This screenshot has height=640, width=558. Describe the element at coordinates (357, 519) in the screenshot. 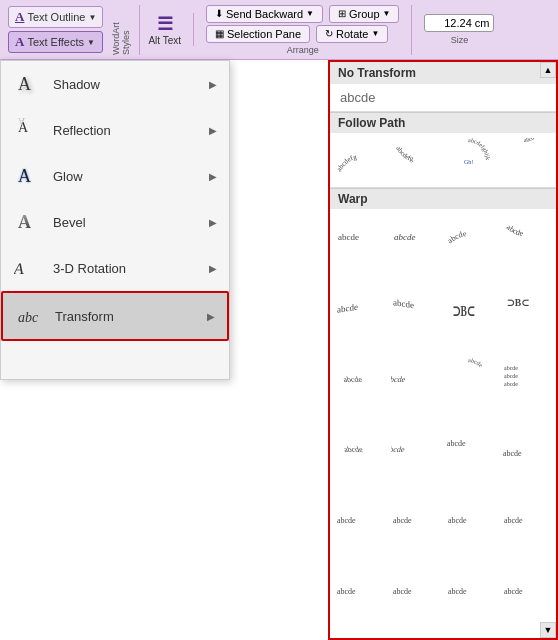

I see `warp-cell-5-1: abcde` at that location.